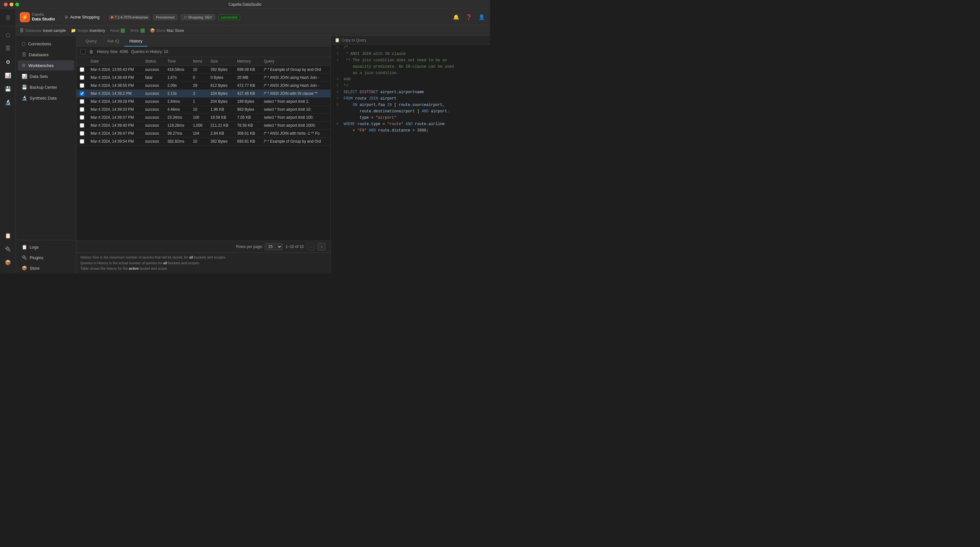 The height and width of the screenshot is (547, 980). Describe the element at coordinates (136, 41) in the screenshot. I see `tab-history: History` at that location.